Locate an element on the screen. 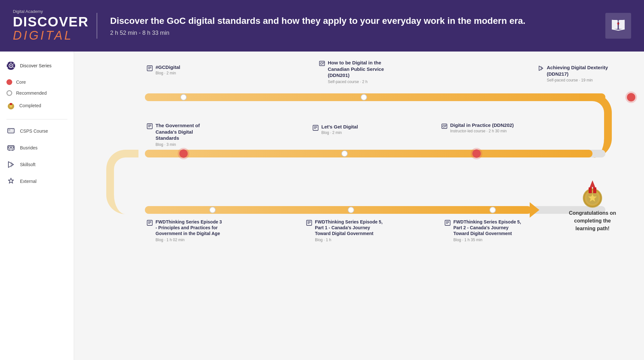 This screenshot has width=644, height=360. skillsoft-icon is located at coordinates (11, 165).